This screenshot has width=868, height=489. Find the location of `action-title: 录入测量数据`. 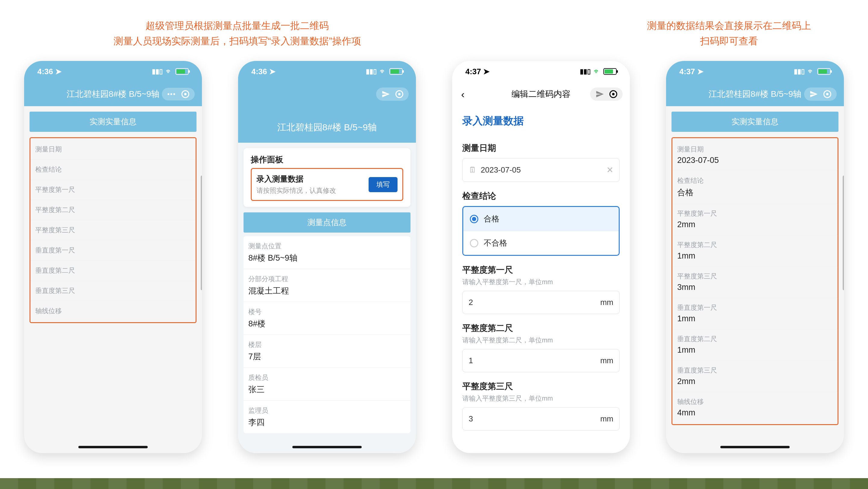

action-title: 录入测量数据 is located at coordinates (296, 179).